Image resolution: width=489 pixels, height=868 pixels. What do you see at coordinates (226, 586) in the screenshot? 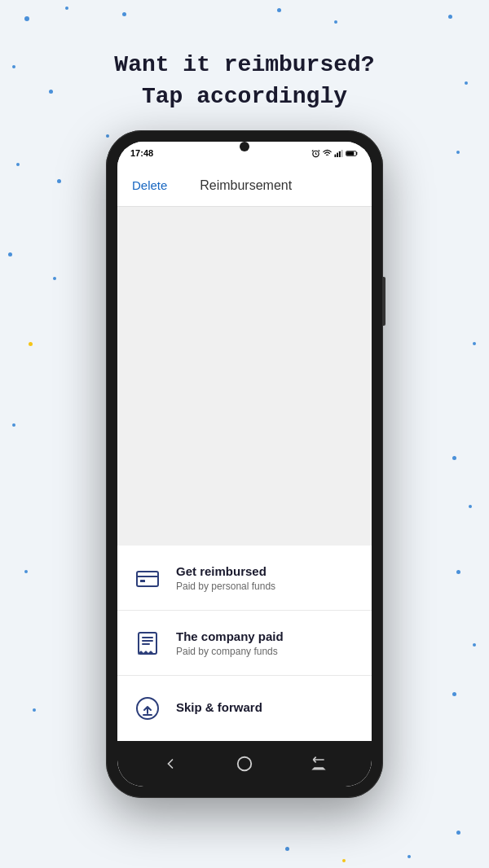
I see `get-reimbursed-subtitle: Paid by personal funds` at bounding box center [226, 586].